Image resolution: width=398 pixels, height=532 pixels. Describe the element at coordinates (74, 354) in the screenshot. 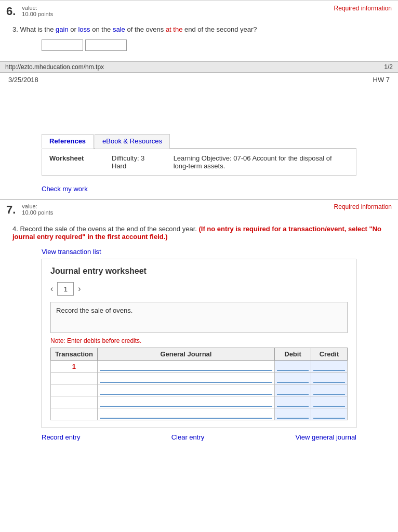

I see `th-transaction: Transaction` at that location.